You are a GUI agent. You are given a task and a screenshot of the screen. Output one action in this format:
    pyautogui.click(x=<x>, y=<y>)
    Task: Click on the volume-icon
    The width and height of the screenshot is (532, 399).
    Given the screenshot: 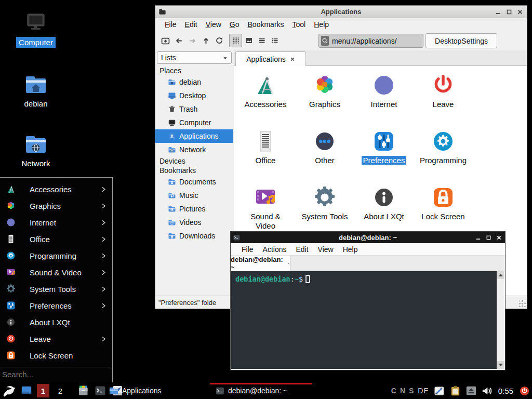 What is the action you would take?
    pyautogui.click(x=487, y=391)
    